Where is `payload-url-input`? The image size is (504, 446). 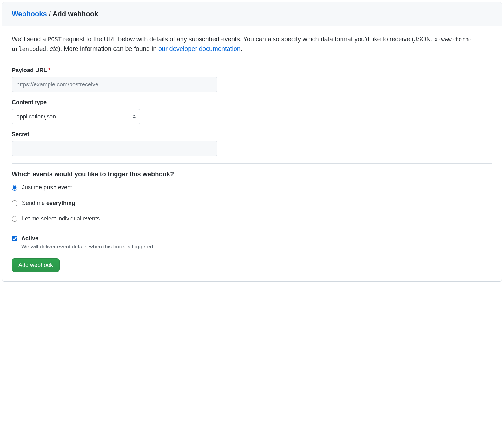 payload-url-input is located at coordinates (115, 84).